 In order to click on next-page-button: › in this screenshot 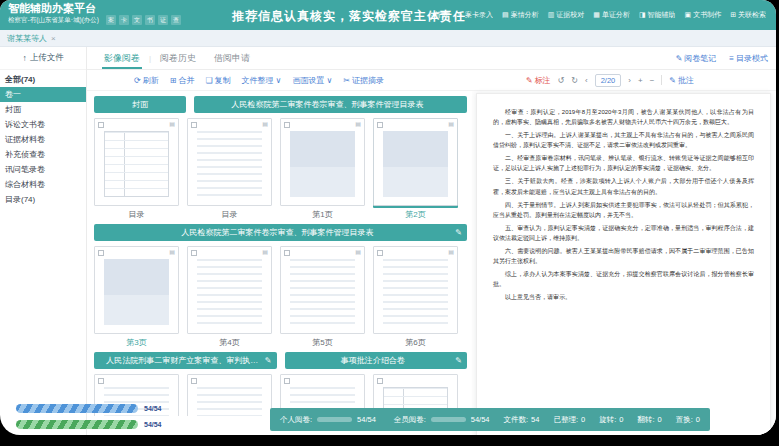, I will do `click(630, 80)`.